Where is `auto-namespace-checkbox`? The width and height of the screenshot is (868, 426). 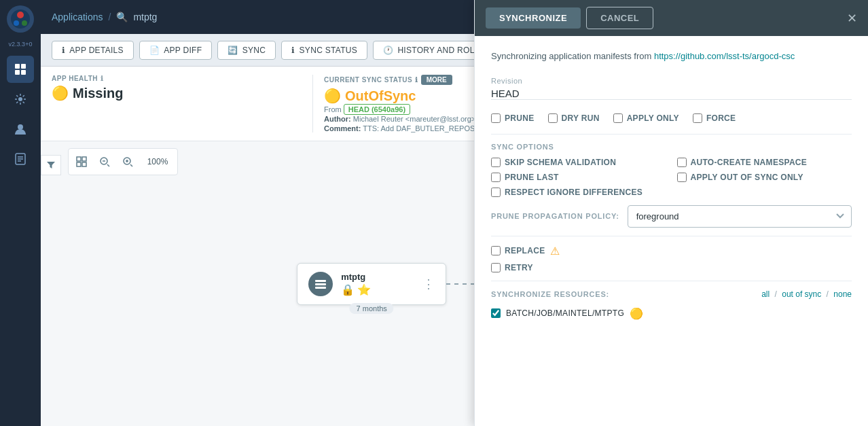
auto-namespace-checkbox is located at coordinates (682, 162).